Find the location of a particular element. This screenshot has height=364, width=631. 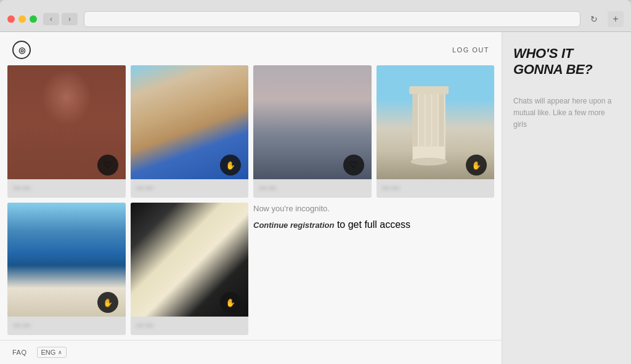

heart-icon-3: ♡ is located at coordinates (354, 165).